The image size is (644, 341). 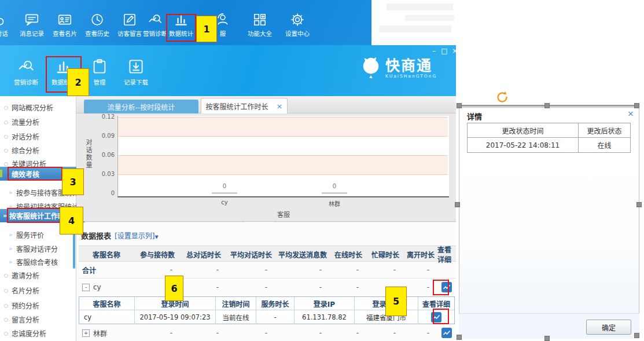 What do you see at coordinates (636, 336) in the screenshot?
I see `selection-handle-bottom-right` at bounding box center [636, 336].